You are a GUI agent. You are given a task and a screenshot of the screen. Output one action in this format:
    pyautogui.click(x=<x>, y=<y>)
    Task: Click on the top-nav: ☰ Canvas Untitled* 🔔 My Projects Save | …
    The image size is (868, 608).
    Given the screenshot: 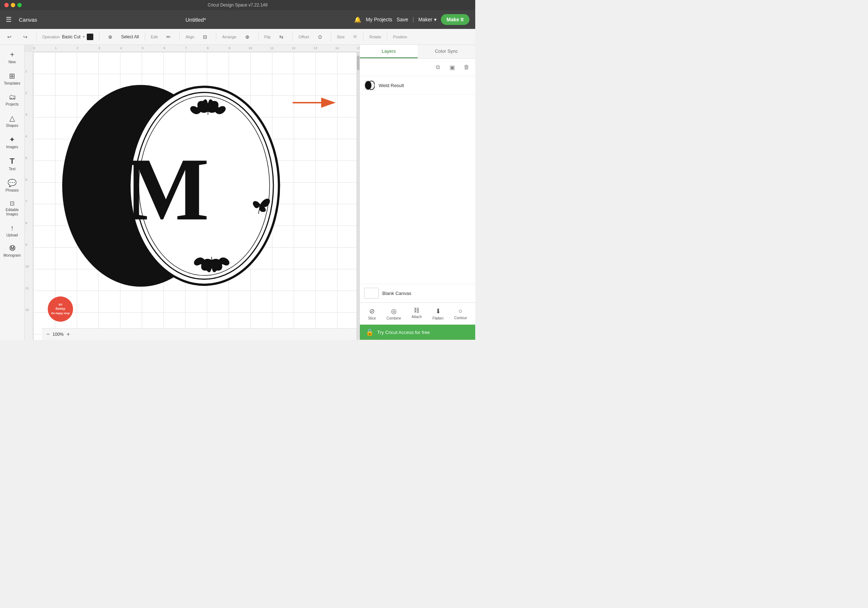 What is the action you would take?
    pyautogui.click(x=237, y=20)
    